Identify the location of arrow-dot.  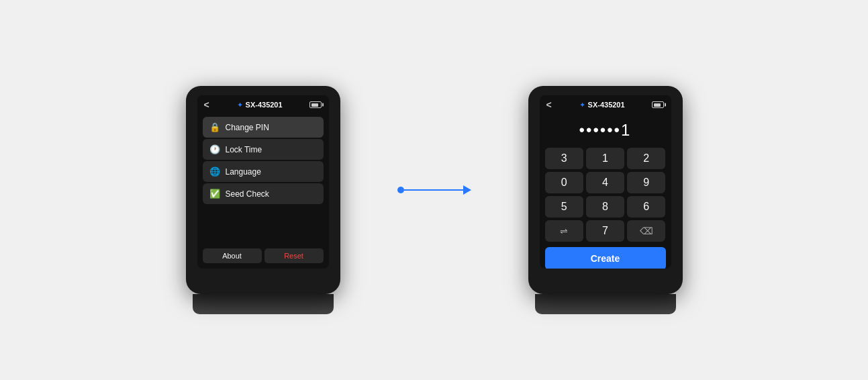
(401, 190).